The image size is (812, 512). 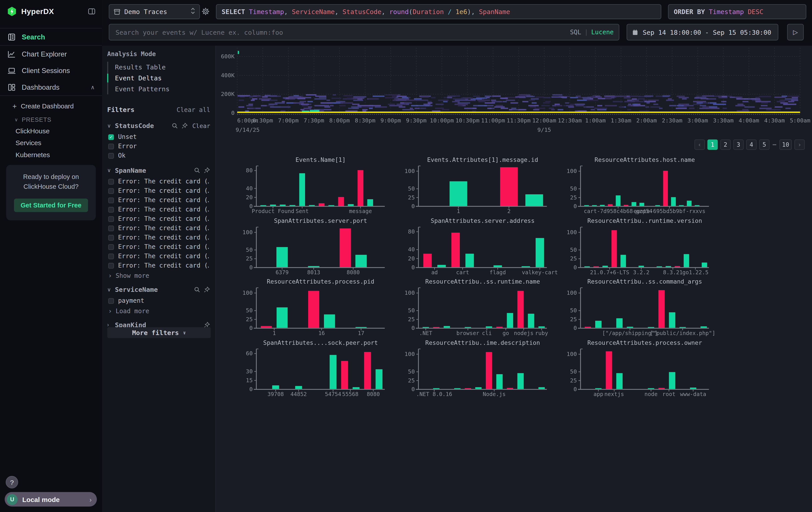 I want to click on filter-option: Error, so click(x=159, y=146).